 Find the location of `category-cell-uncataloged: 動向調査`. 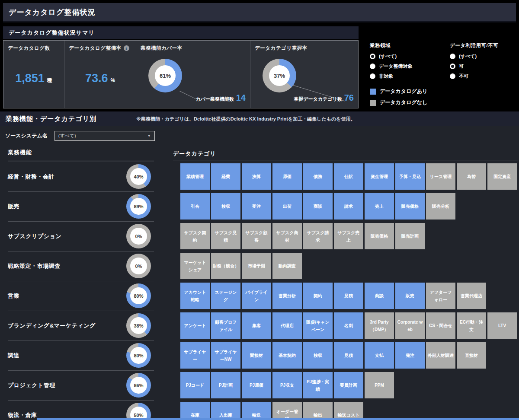

category-cell-uncataloged: 動向調査 is located at coordinates (287, 266).